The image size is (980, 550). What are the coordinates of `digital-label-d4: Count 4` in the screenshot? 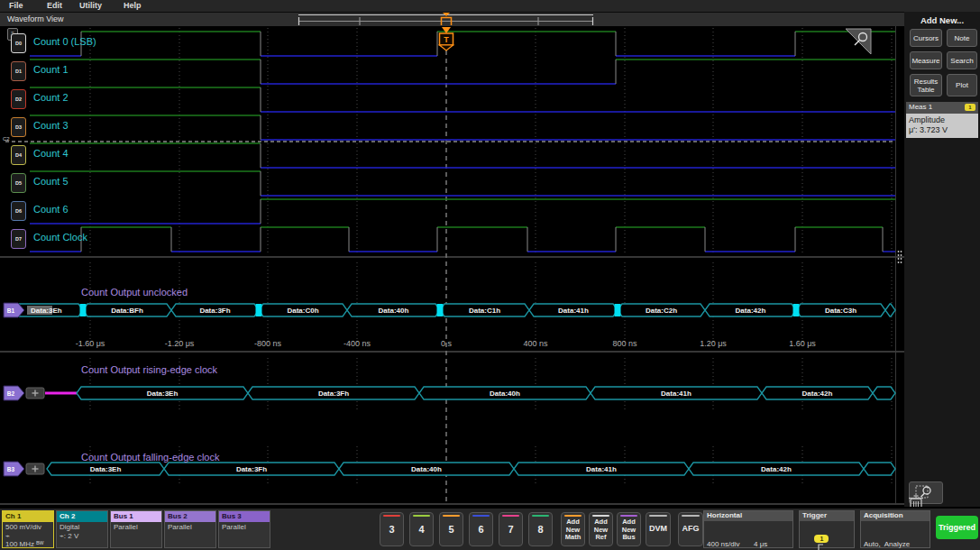 It's located at (50, 153).